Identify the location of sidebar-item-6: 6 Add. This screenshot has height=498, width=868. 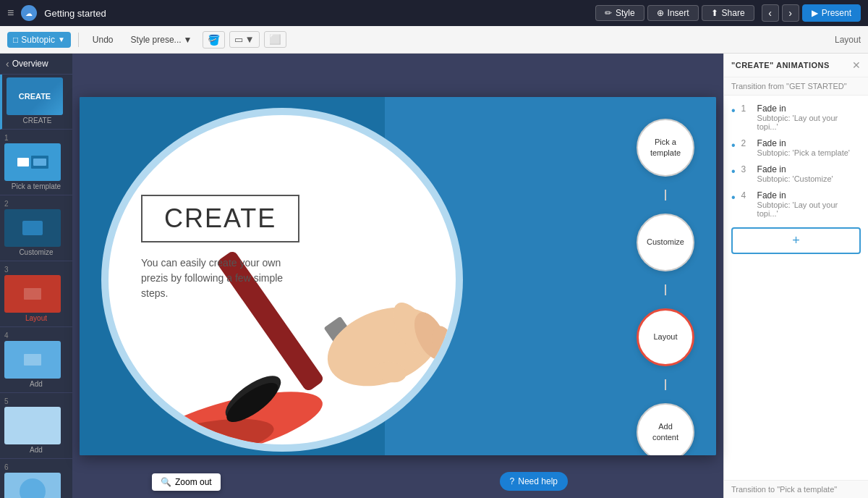
(36, 478).